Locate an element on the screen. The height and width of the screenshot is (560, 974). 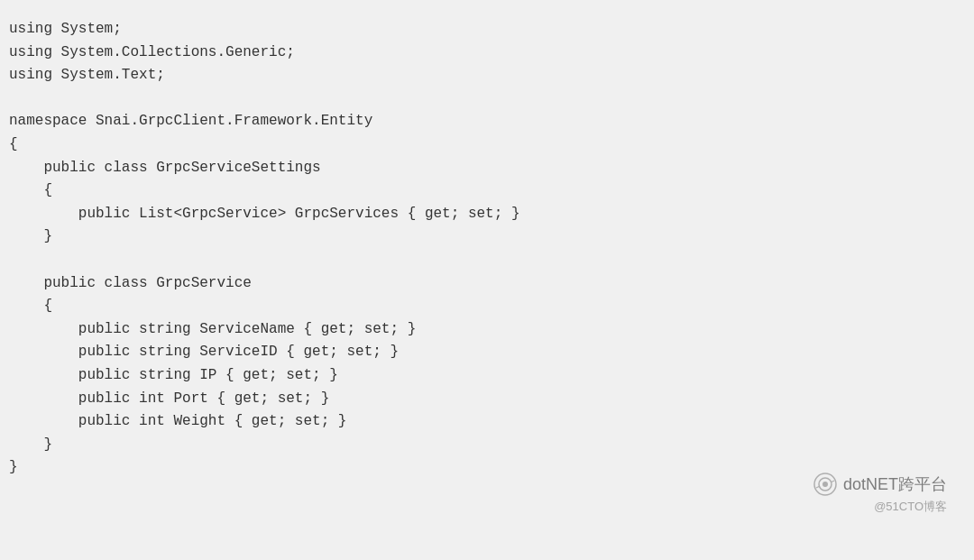
watermark-logo: dotNET跨平台 is located at coordinates (880, 484).